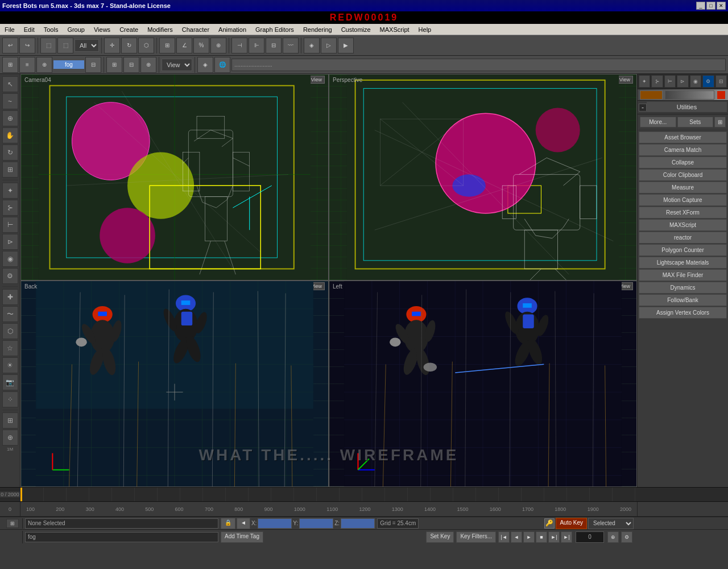  I want to click on z-input, so click(358, 523).